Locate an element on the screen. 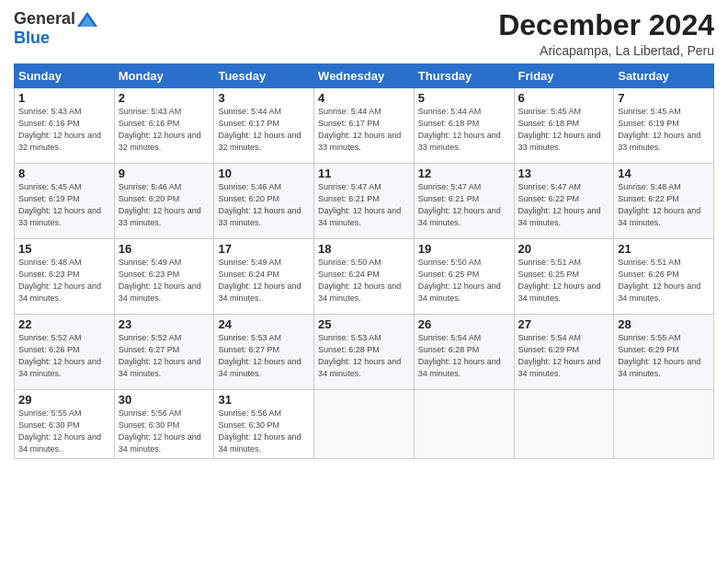 This screenshot has height=563, width=728. day-info: Sunrise: 5:55 AMSunset: 6:30 PMDaylight:… is located at coordinates (60, 431).